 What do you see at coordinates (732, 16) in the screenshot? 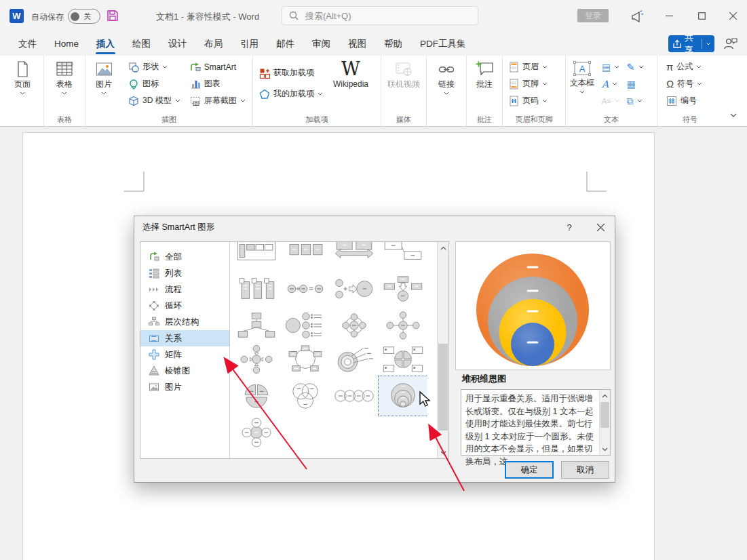
I see `close-button` at bounding box center [732, 16].